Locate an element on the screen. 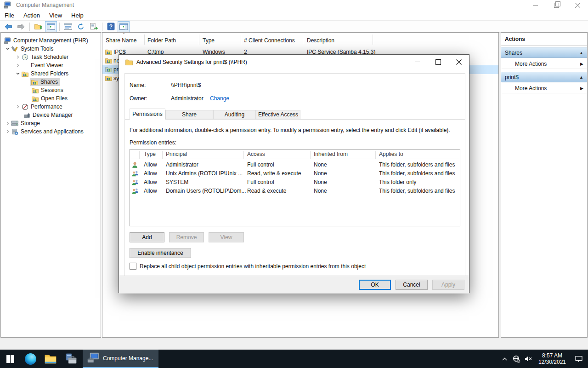 Image resolution: width=588 pixels, height=368 pixels. add-button: Add is located at coordinates (147, 237).